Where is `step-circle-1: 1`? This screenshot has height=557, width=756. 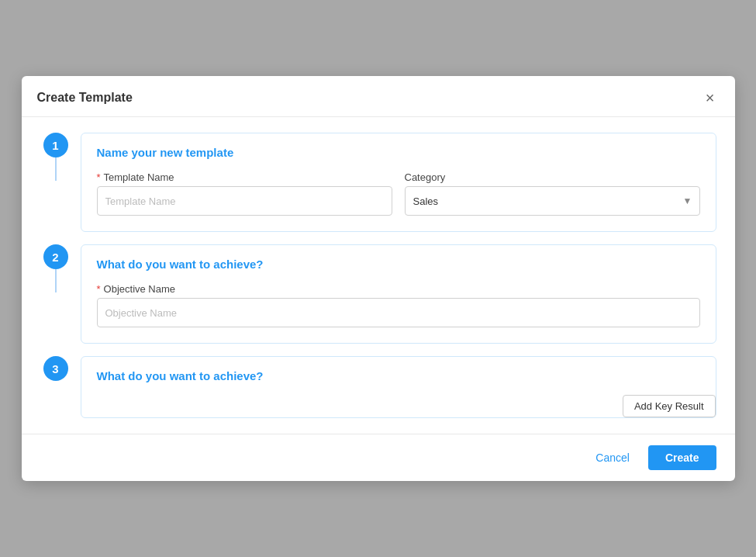
step-circle-1: 1 is located at coordinates (56, 145).